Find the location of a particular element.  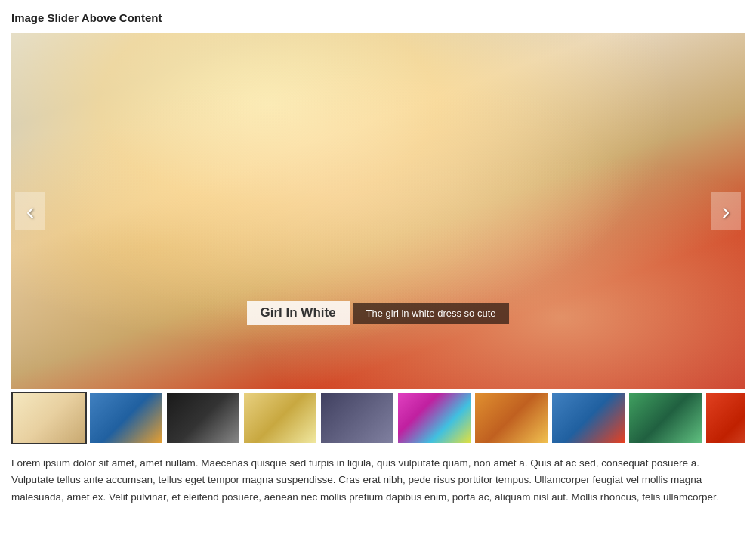

thumbnail-2-image is located at coordinates (126, 418).